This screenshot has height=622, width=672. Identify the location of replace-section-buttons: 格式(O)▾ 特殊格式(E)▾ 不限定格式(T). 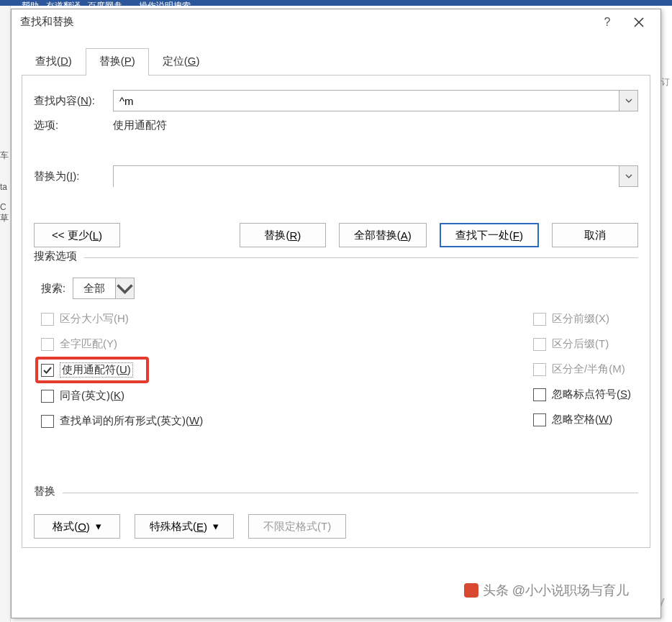
(336, 526).